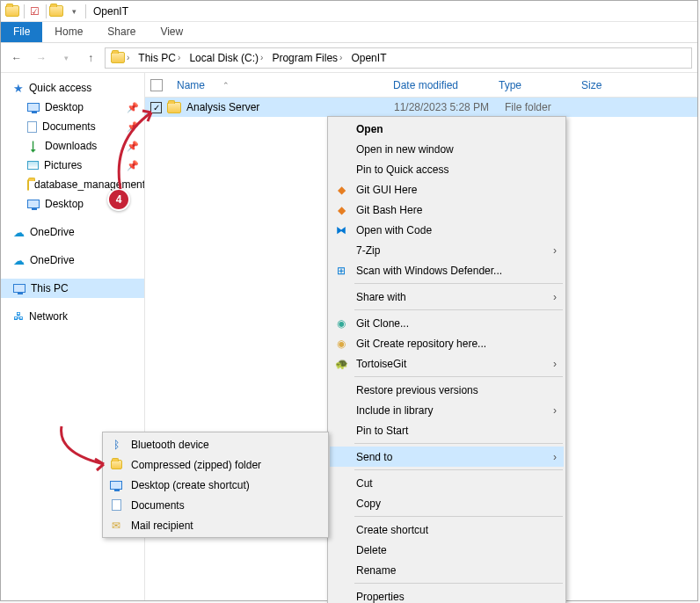  What do you see at coordinates (215, 485) in the screenshot?
I see `sendto-desktop-shortcut: Desktop (create shortcut)` at bounding box center [215, 485].